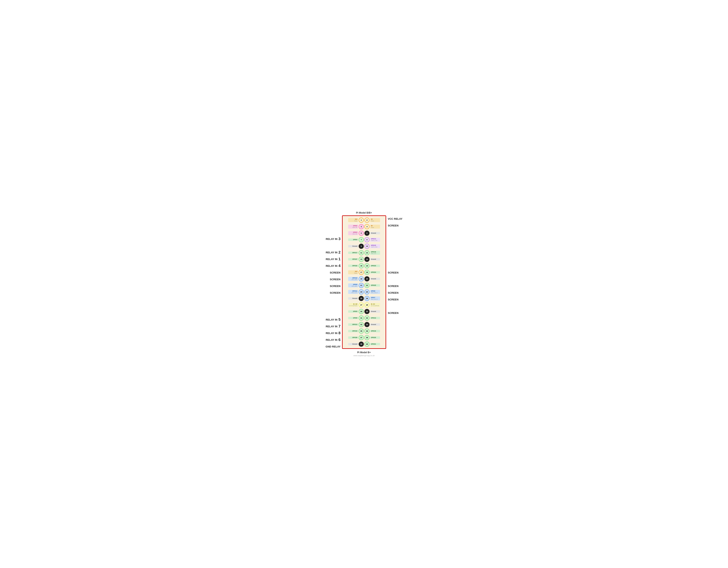 The width and height of the screenshot is (728, 568). Describe the element at coordinates (375, 311) in the screenshot. I see `pin-right-label-15: Ground` at that location.